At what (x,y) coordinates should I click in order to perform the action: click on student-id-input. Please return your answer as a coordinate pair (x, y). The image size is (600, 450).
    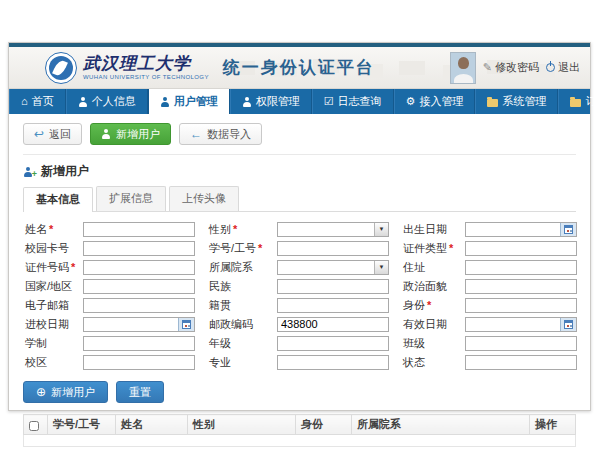
    Looking at the image, I should click on (333, 248).